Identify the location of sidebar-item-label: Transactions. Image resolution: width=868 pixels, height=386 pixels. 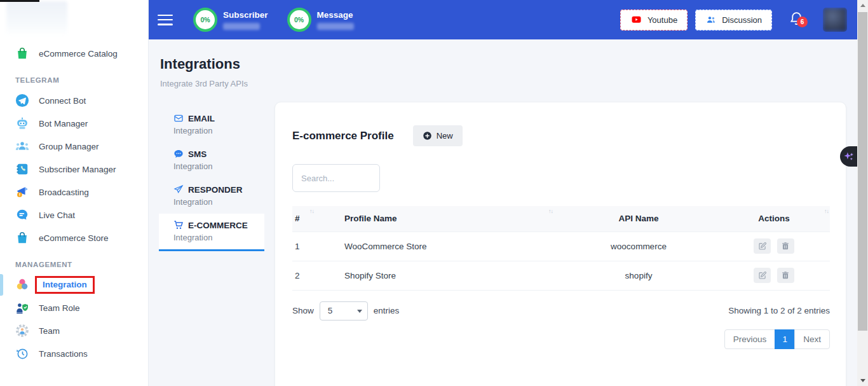
(64, 354).